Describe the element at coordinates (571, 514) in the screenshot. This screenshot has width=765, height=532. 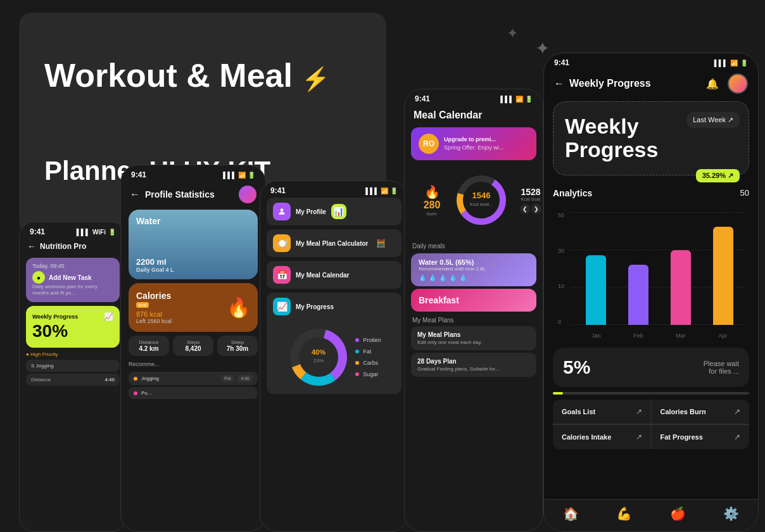
I see `nav-home: 🏠` at that location.